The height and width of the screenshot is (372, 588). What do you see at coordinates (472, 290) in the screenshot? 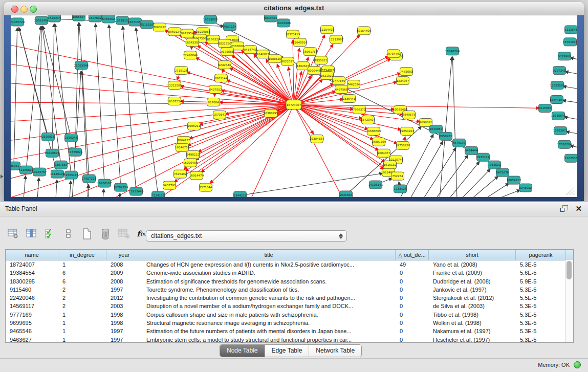
I see `cell-short: Jankovic et al. (1997)` at bounding box center [472, 290].